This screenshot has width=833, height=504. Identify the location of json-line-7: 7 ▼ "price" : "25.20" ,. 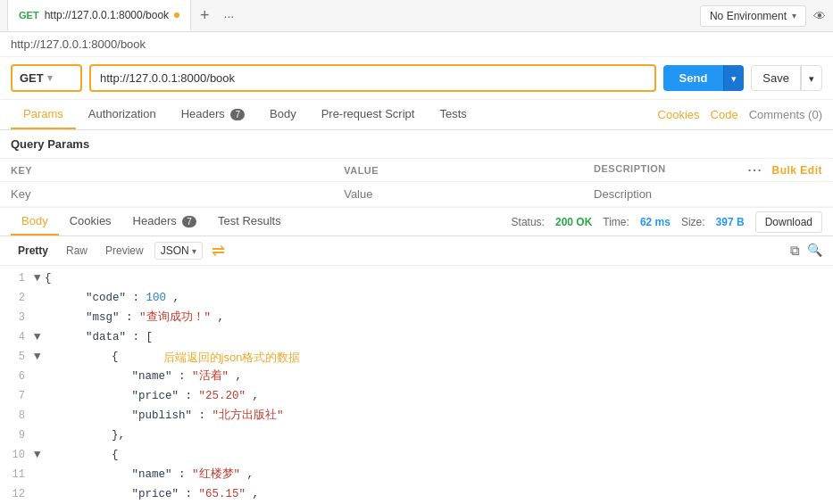
(416, 397).